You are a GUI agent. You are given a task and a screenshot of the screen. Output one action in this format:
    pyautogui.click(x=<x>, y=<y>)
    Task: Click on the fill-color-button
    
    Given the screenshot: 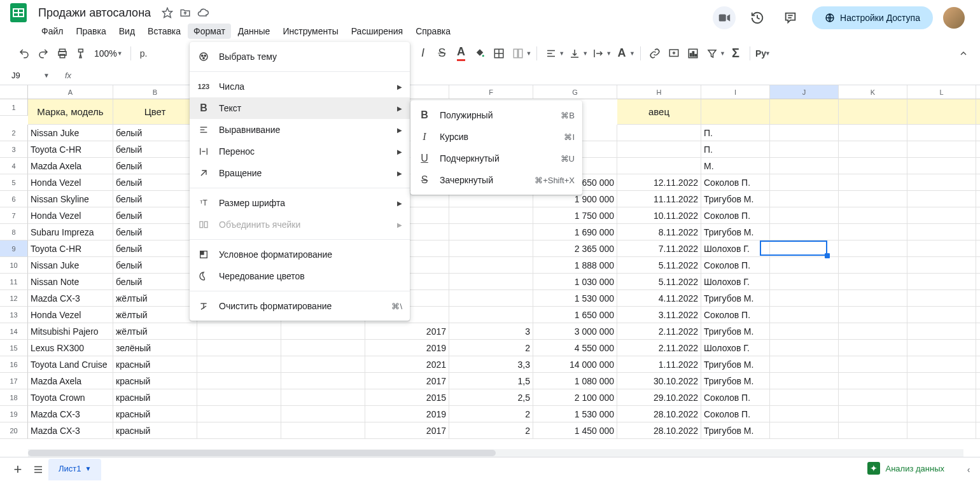 What is the action you would take?
    pyautogui.click(x=480, y=53)
    